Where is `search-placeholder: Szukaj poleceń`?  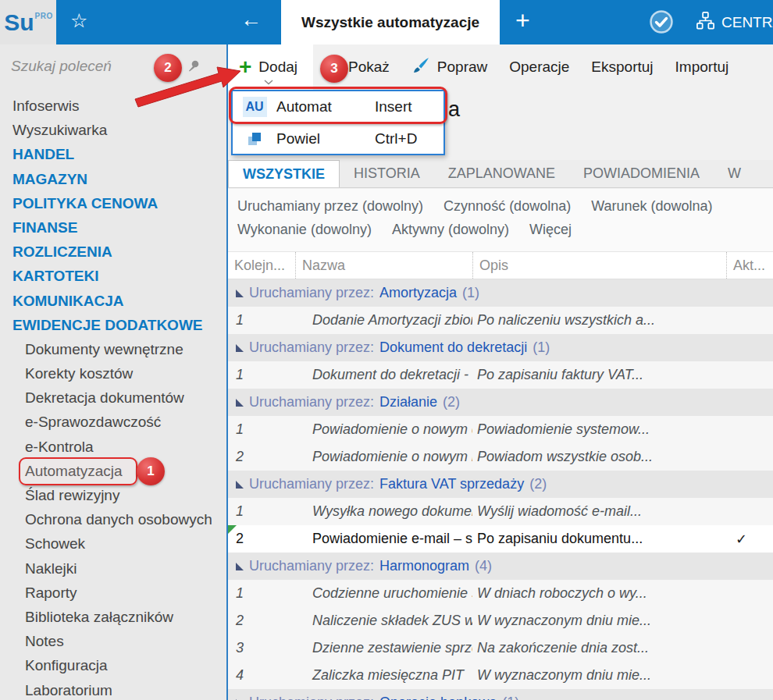
search-placeholder: Szukaj poleceń is located at coordinates (61, 66).